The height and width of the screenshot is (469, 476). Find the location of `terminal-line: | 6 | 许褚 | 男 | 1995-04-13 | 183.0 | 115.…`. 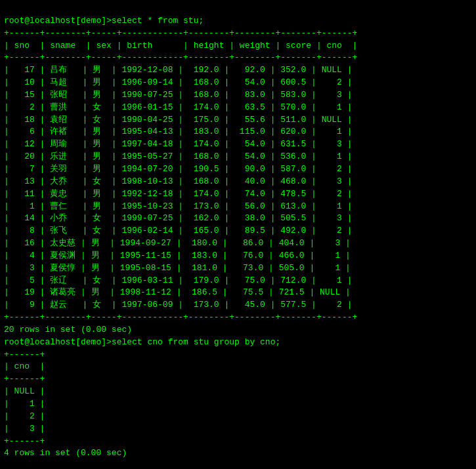

terminal-line: | 6 | 许褚 | 男 | 1995-04-13 | 183.0 | 115.… is located at coordinates (238, 133).